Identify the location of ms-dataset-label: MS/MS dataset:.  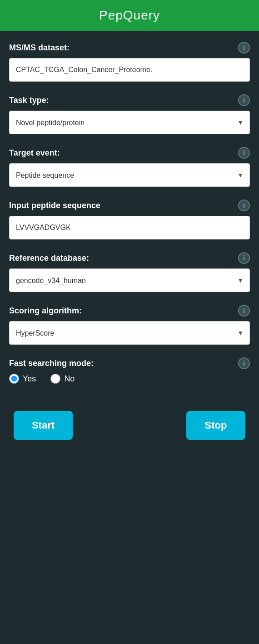
(39, 48).